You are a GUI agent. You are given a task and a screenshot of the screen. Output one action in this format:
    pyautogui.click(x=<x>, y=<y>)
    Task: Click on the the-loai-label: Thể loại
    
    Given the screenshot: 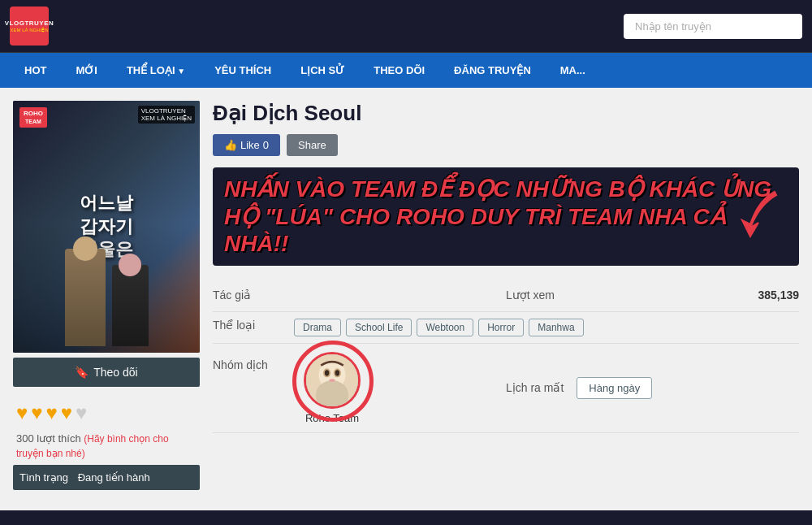 What is the action you would take?
    pyautogui.click(x=253, y=325)
    